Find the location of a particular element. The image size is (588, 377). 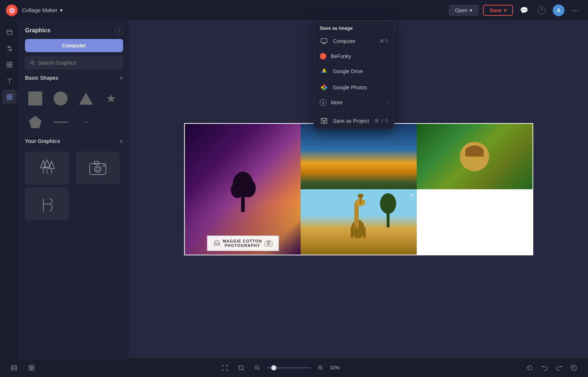

bottom-toolbar: 32% is located at coordinates (294, 367).